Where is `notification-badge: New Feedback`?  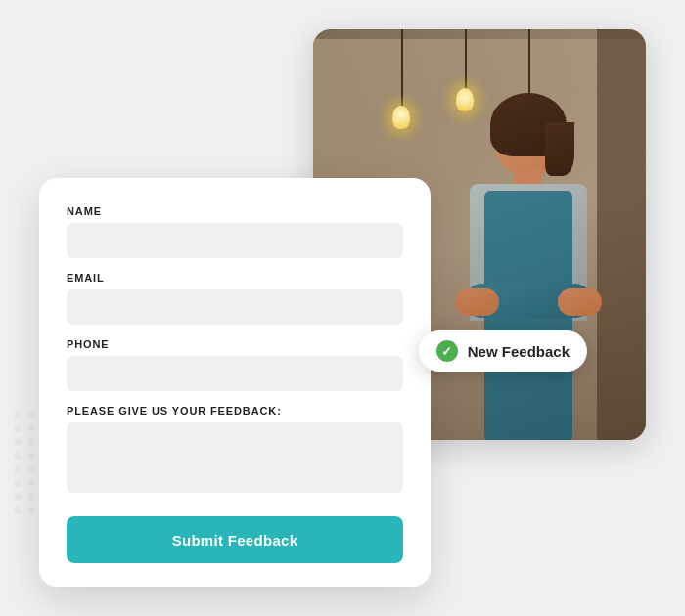 notification-badge: New Feedback is located at coordinates (503, 351).